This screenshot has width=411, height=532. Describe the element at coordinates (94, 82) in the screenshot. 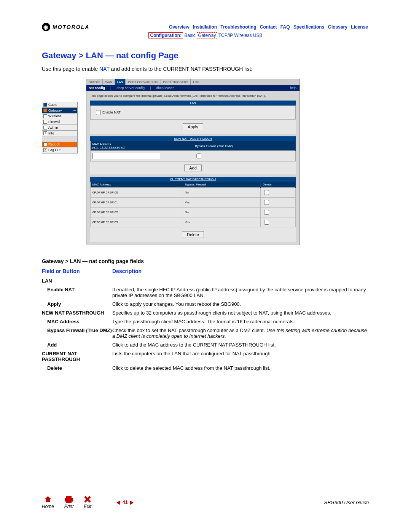

I see `tab-status: STATUS` at that location.